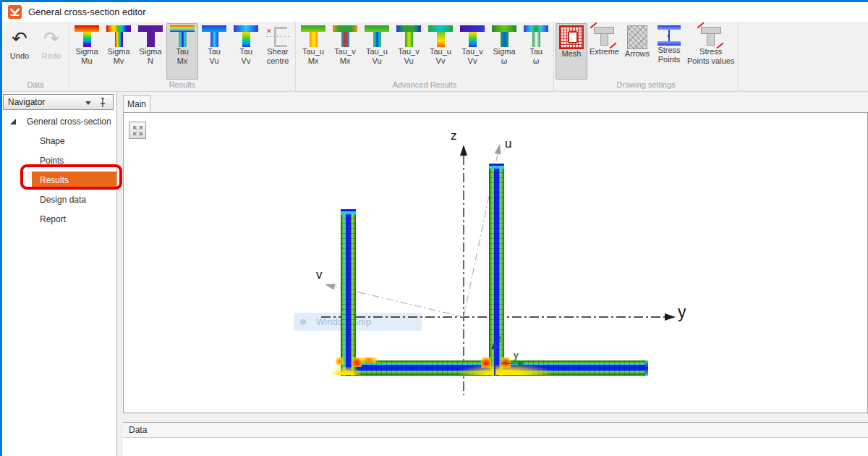  Describe the element at coordinates (150, 36) in the screenshot. I see `sigma-n-icon` at that location.